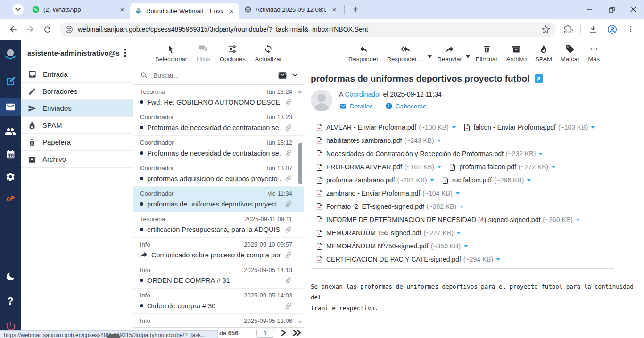 Image resolution: width=644 pixels, height=338 pixels. I want to click on attachment-item: Formato_2_ET-signed-signed.pdf (~382 KB), so click(389, 206).